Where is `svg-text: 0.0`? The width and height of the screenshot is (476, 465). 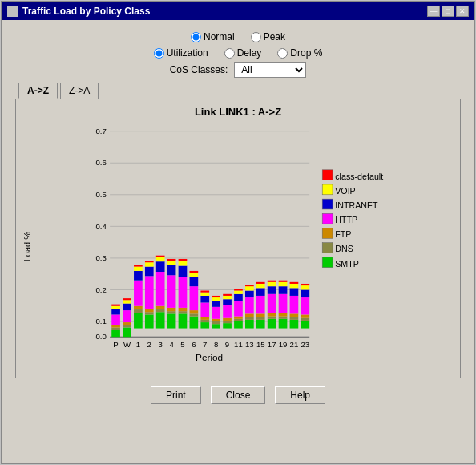
svg-text: 0.0 is located at coordinates (101, 337).